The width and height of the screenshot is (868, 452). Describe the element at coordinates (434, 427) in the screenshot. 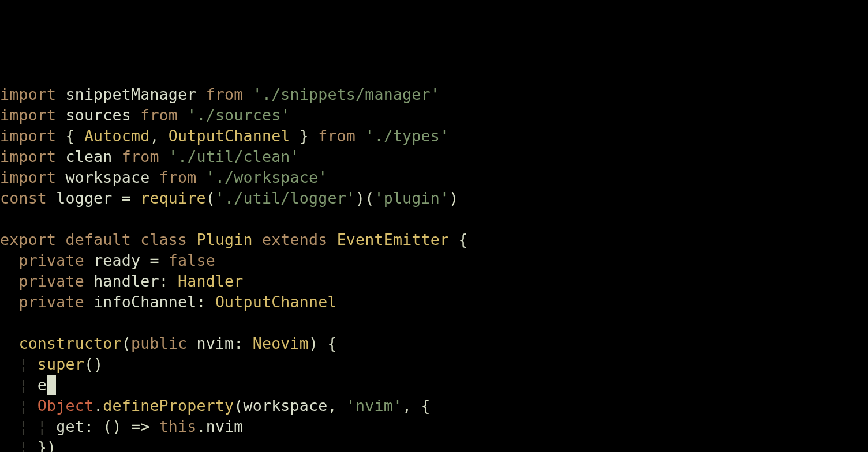

I see `code-line: ¦ ¦ get: () => this.nvim` at that location.